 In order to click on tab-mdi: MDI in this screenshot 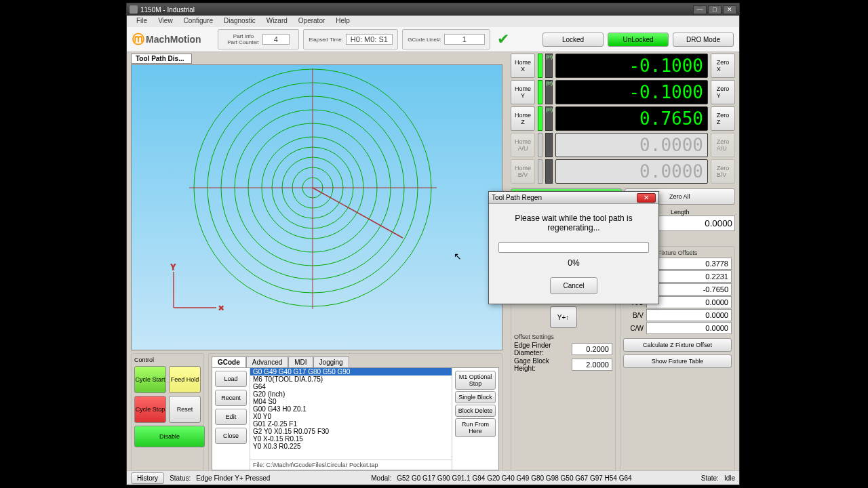, I will do `click(300, 362)`.